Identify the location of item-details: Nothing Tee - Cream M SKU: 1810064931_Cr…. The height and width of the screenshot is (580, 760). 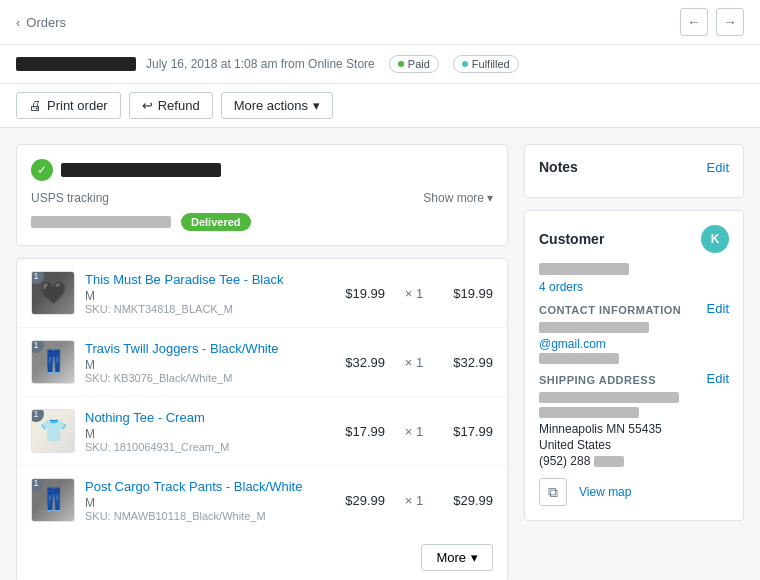
(205, 432).